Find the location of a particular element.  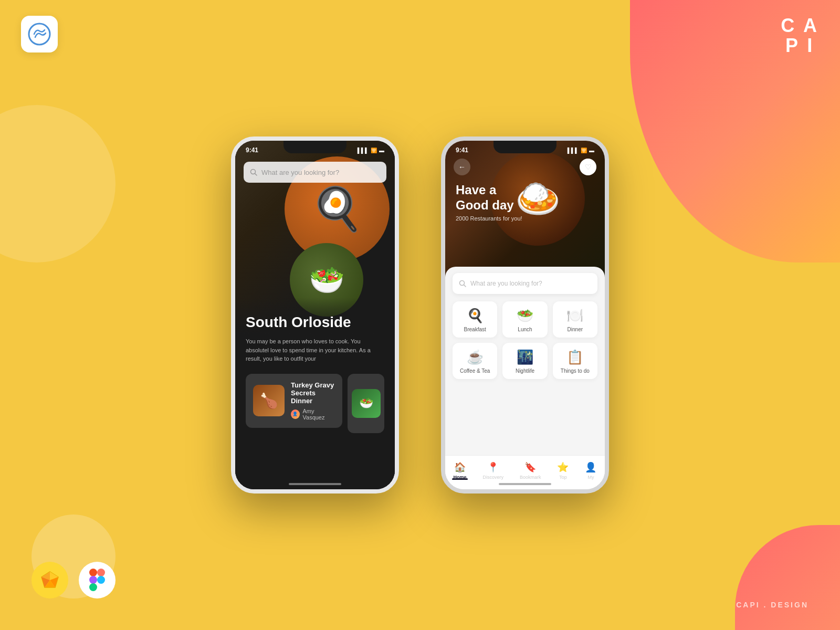

phone1-restaurant-title: South Orloside is located at coordinates (315, 322).